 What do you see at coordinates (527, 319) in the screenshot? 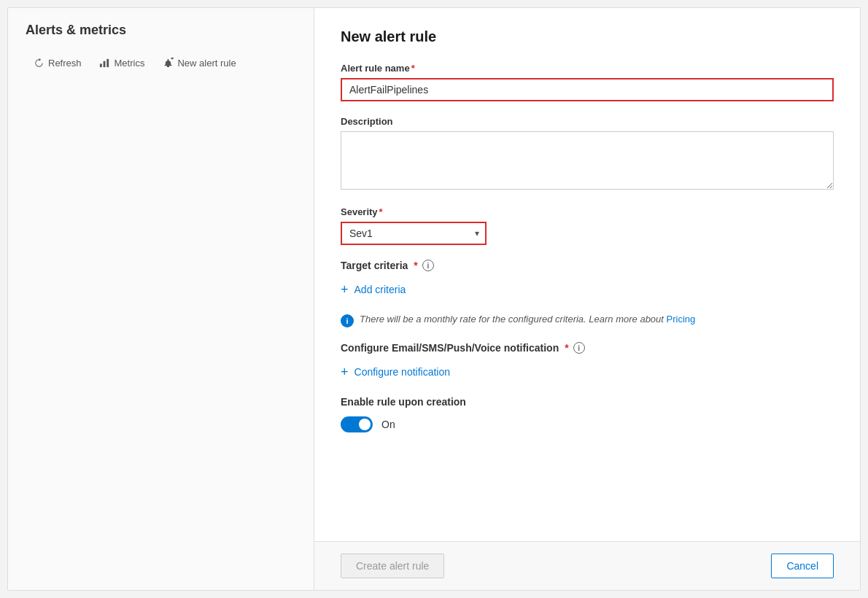
I see `info-banner-text: There will be a monthly rate for the con…` at bounding box center [527, 319].